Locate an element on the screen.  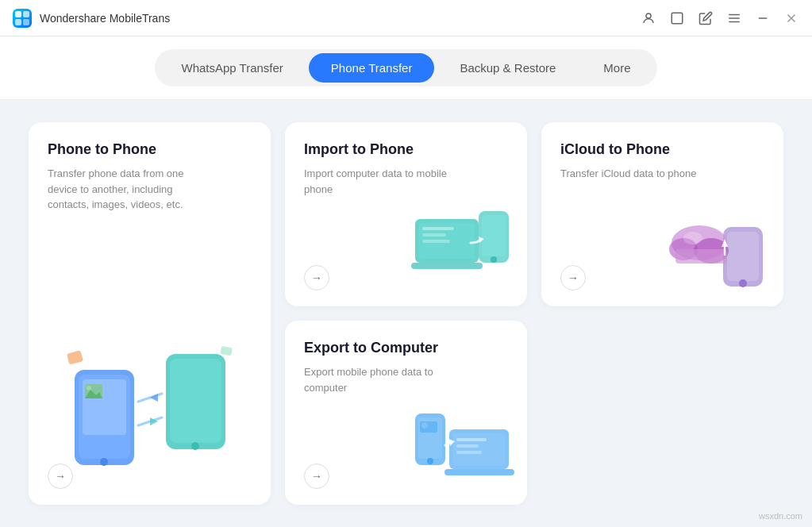
user-icon is located at coordinates (648, 18).